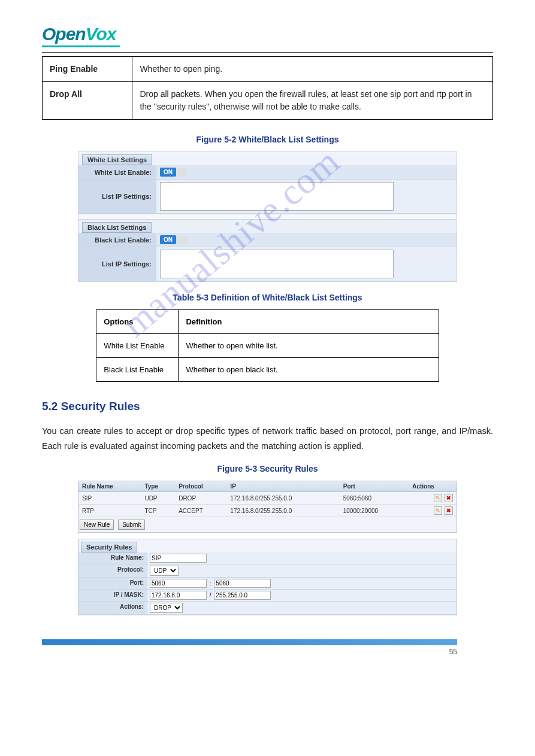 The width and height of the screenshot is (535, 756). What do you see at coordinates (117, 196) in the screenshot?
I see `whitelist-ip-label: List IP Settings:` at bounding box center [117, 196].